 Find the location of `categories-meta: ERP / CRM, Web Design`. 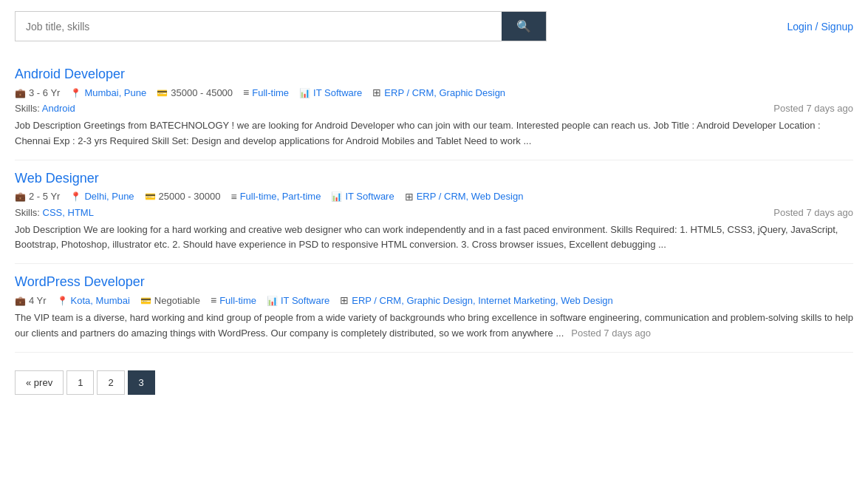

categories-meta: ERP / CRM, Web Design is located at coordinates (464, 197).